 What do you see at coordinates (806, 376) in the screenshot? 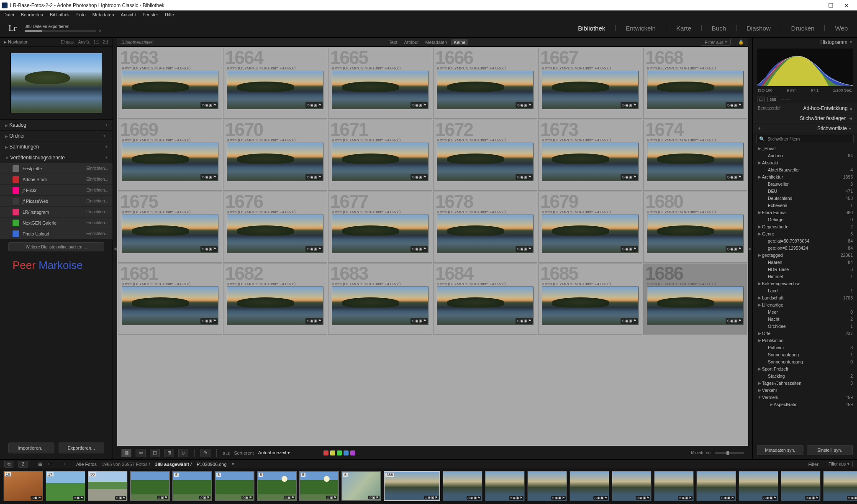
I see `keyword-item: Stacking 2` at bounding box center [806, 376].